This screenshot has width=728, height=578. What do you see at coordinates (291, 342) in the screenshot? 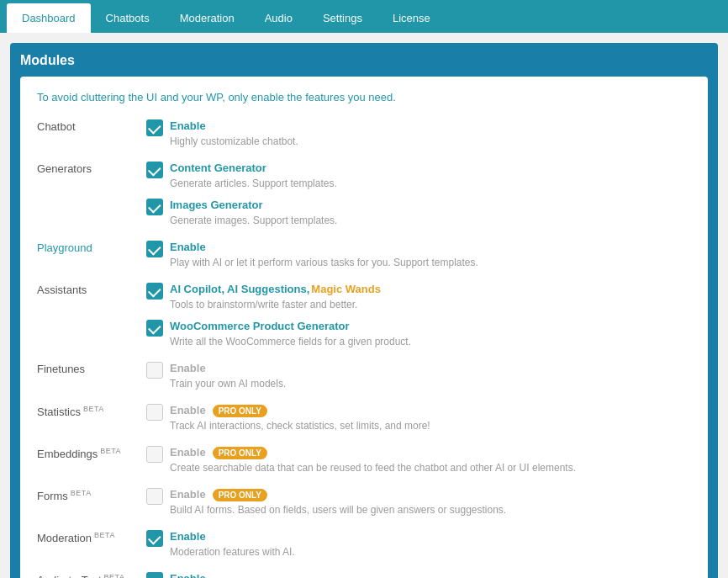
I see `control-desc-woocommerce-generator: Write all the WooCommerce fields for a g…` at bounding box center [291, 342].